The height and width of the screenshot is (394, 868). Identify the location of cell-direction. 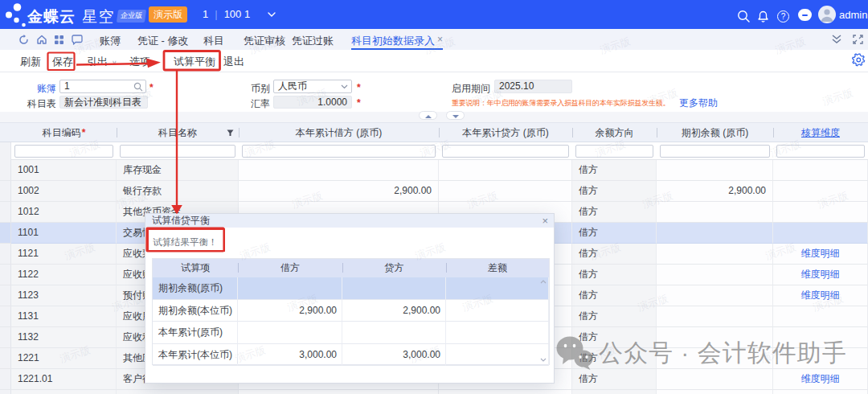
(614, 392).